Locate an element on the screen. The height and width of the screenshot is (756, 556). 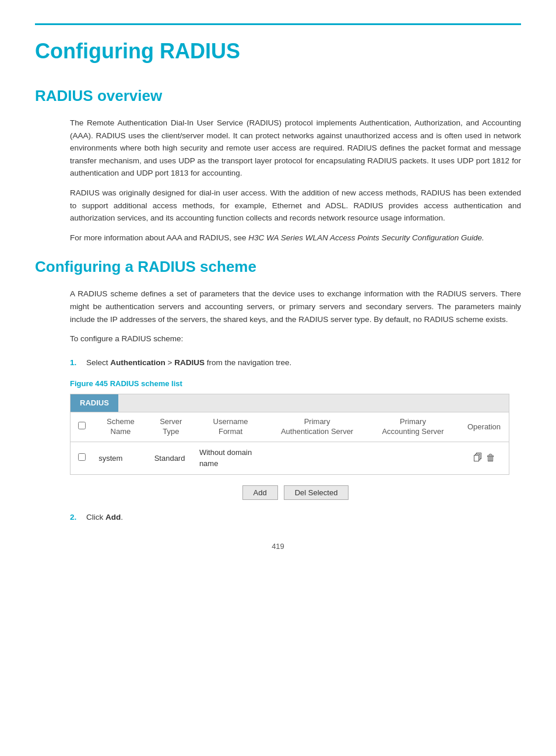
header-checkbox-cell is located at coordinates (82, 427).